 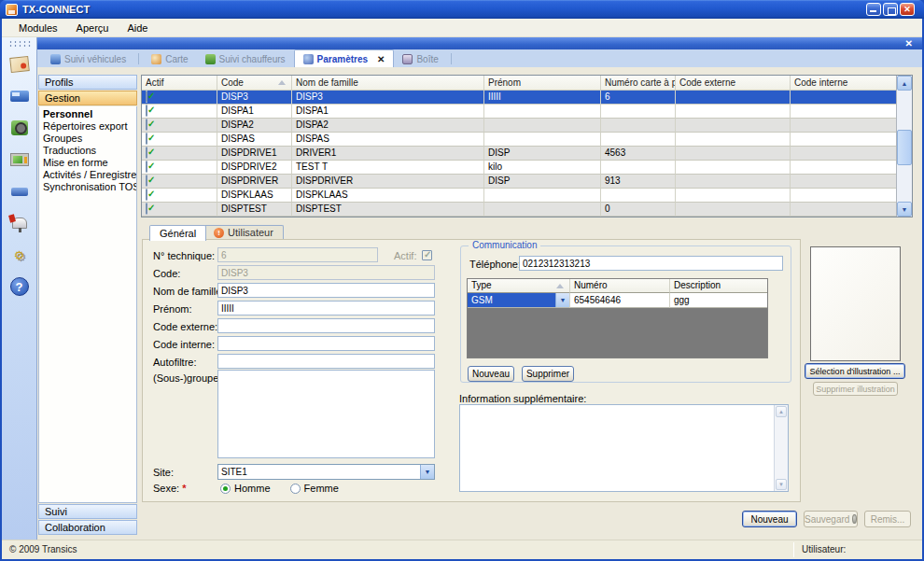 What do you see at coordinates (173, 309) in the screenshot?
I see `prenom-label: Prénom:` at bounding box center [173, 309].